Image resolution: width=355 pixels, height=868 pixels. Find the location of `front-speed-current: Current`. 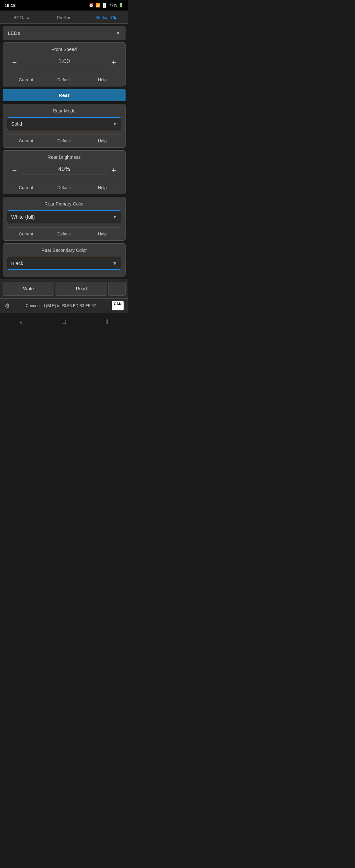

front-speed-current: Current is located at coordinates (26, 80).